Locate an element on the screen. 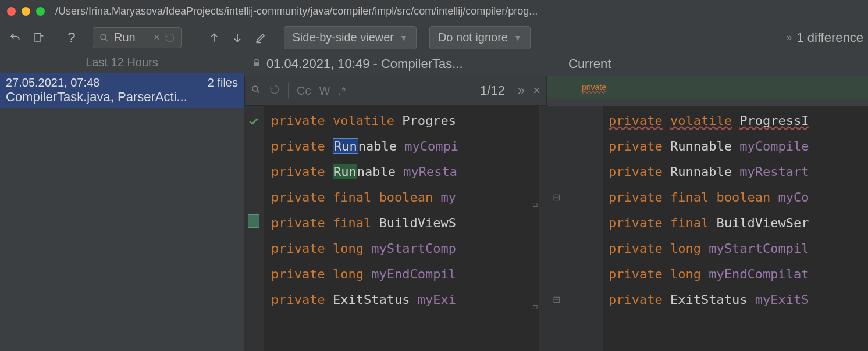  search-history-icon is located at coordinates (170, 38).